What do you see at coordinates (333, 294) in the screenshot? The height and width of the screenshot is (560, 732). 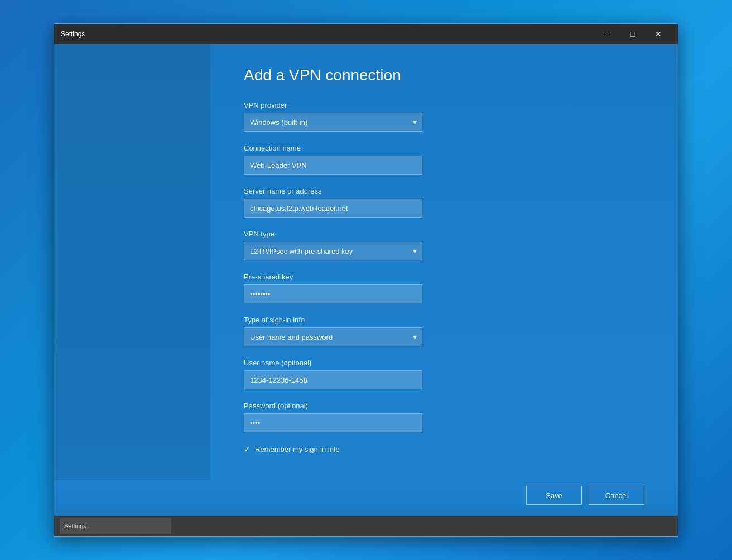 I see `preshared-key-input` at bounding box center [333, 294].